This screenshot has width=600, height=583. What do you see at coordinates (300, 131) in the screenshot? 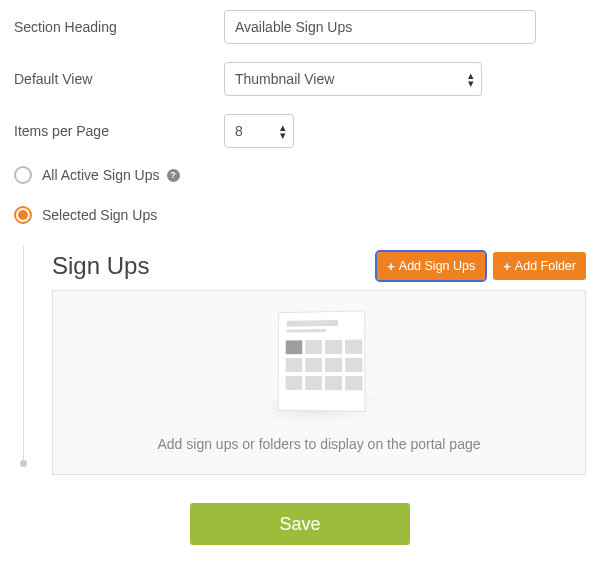
I see `row-items-per-page: Items per Page 8 ▴▾` at bounding box center [300, 131].